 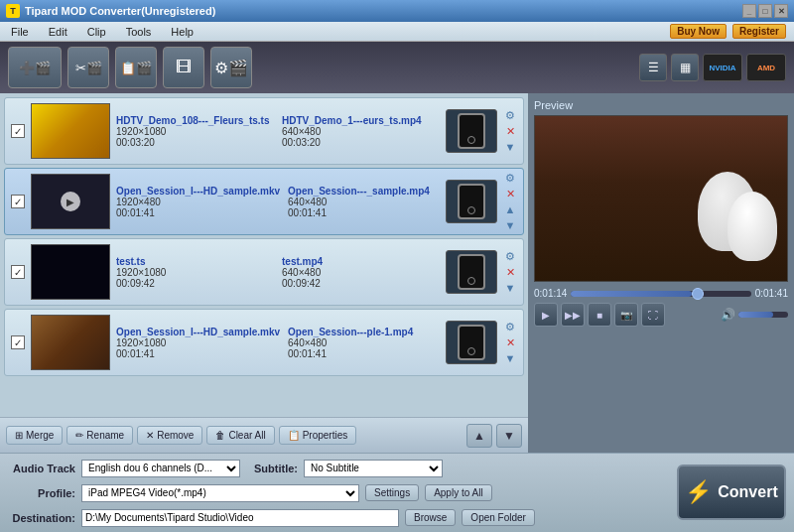 I want to click on play-overlay-2: ▶, so click(x=70, y=201).